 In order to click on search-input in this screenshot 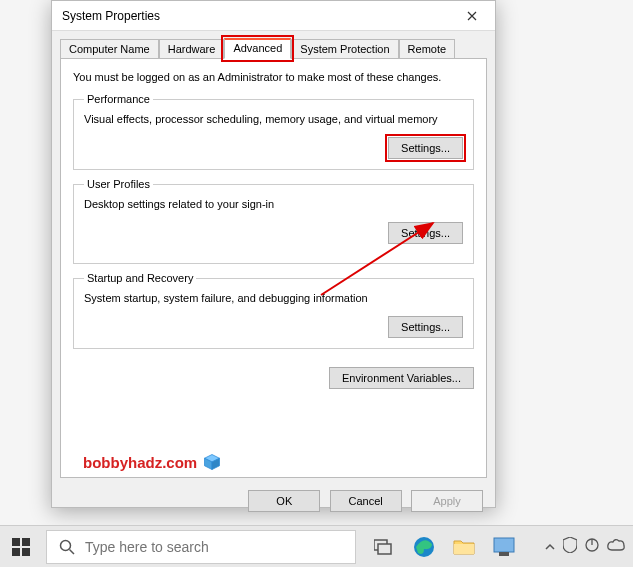, I will do `click(214, 547)`.